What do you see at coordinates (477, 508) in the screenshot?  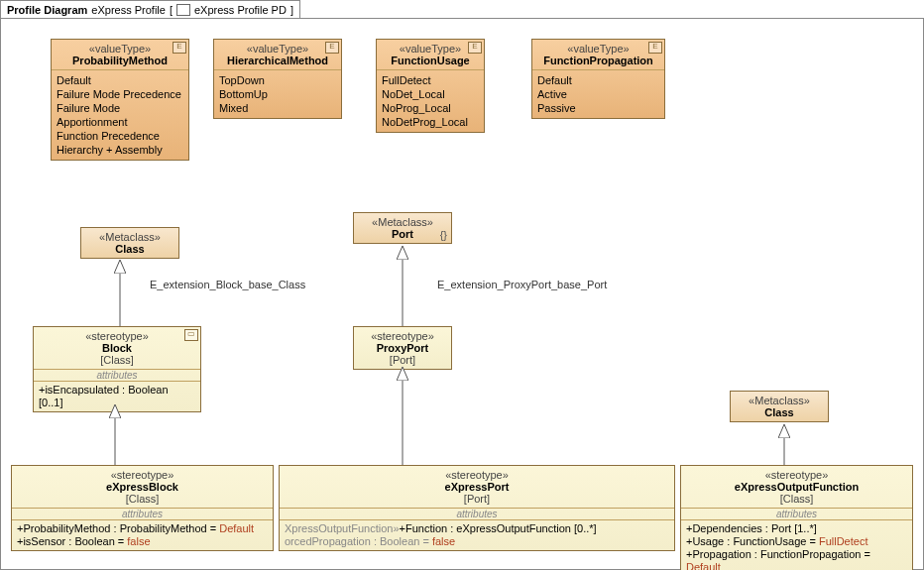 I see `stereotype-expressport: «stereotype»eXpressPort[Port] attributes…` at bounding box center [477, 508].